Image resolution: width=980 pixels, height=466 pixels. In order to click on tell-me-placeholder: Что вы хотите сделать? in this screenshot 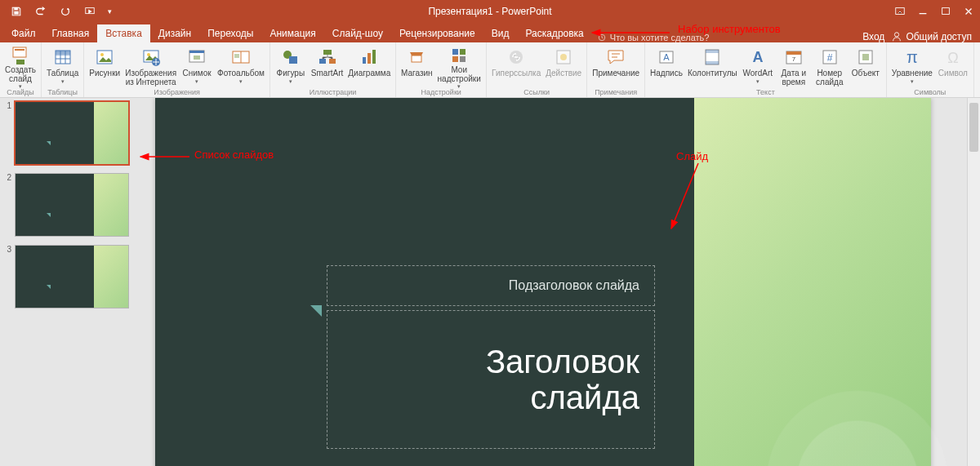, I will do `click(660, 38)`.